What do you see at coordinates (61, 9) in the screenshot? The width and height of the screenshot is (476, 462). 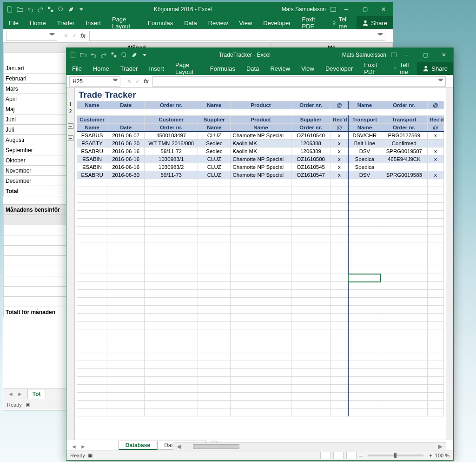 I see `preview-icon` at bounding box center [61, 9].